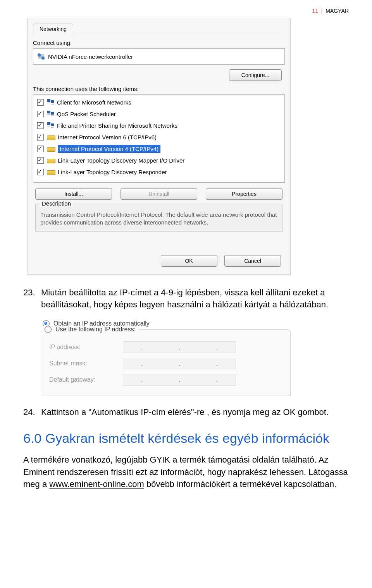  Describe the element at coordinates (91, 57) in the screenshot. I see `adapter-name: NVIDIA nForce-netwerkcontroller` at that location.